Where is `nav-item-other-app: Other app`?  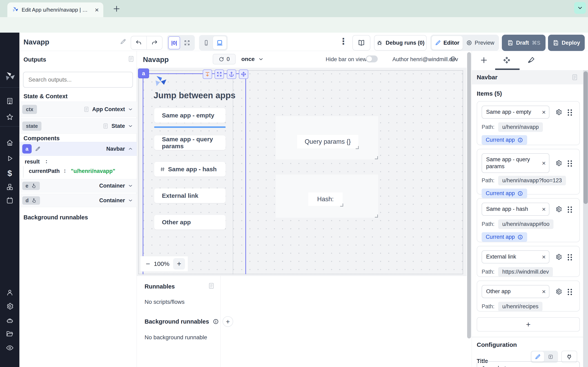
nav-item-other-app: Other app is located at coordinates (190, 222).